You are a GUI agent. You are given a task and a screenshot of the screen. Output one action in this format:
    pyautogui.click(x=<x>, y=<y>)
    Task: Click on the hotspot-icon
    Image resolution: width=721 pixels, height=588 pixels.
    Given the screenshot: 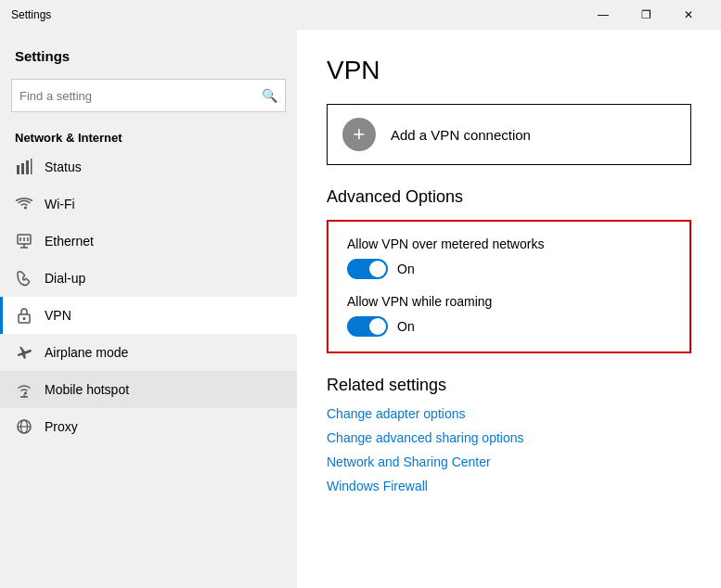 What is the action you would take?
    pyautogui.click(x=24, y=390)
    